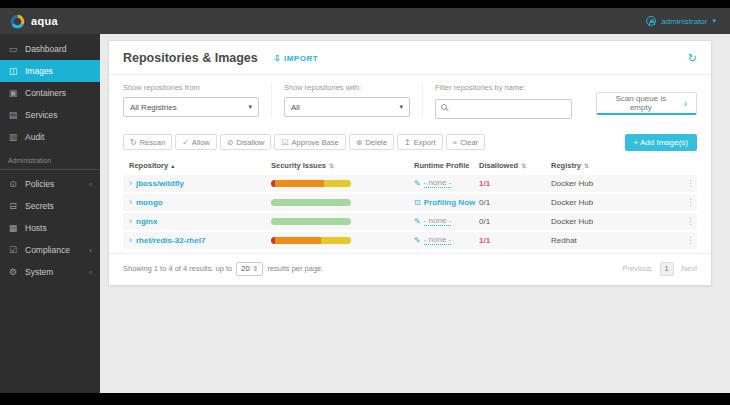 Image resolution: width=730 pixels, height=405 pixels. Describe the element at coordinates (13, 272) in the screenshot. I see `system-icon: ⚙` at that location.